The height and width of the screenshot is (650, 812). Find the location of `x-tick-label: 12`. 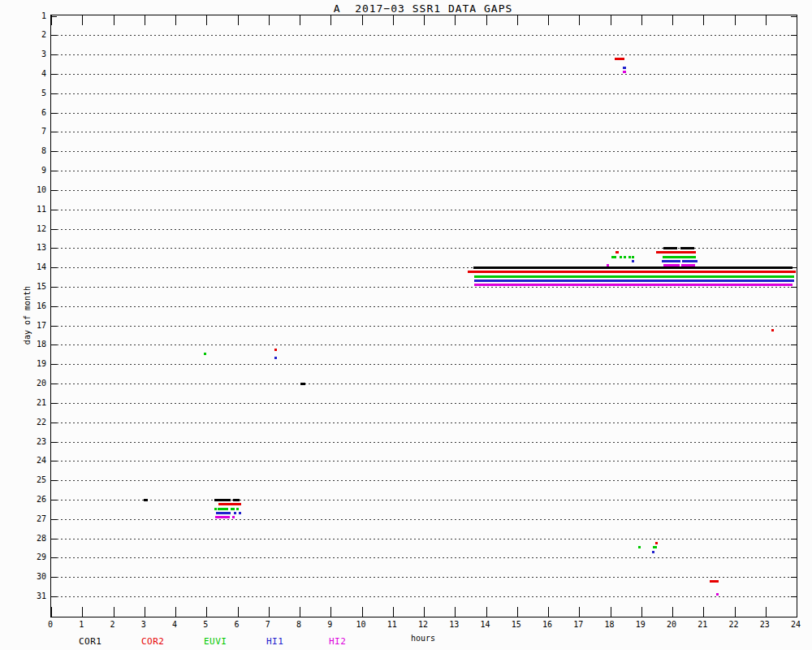

x-tick-label: 12 is located at coordinates (423, 625).